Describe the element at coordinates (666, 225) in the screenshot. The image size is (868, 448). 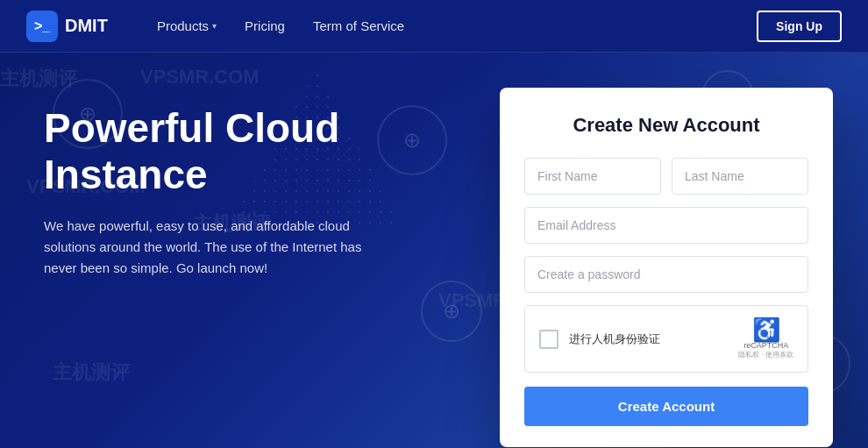
I see `email-group` at that location.